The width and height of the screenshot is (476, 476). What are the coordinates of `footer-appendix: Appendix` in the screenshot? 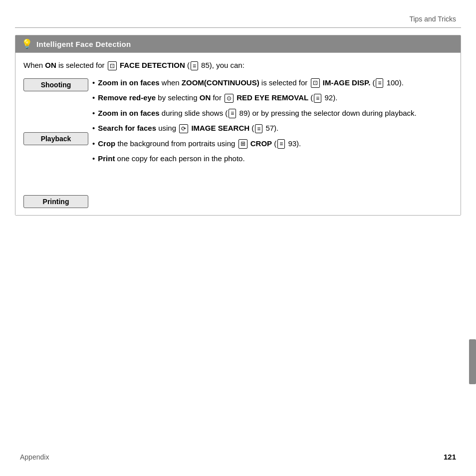 It's located at (34, 457).